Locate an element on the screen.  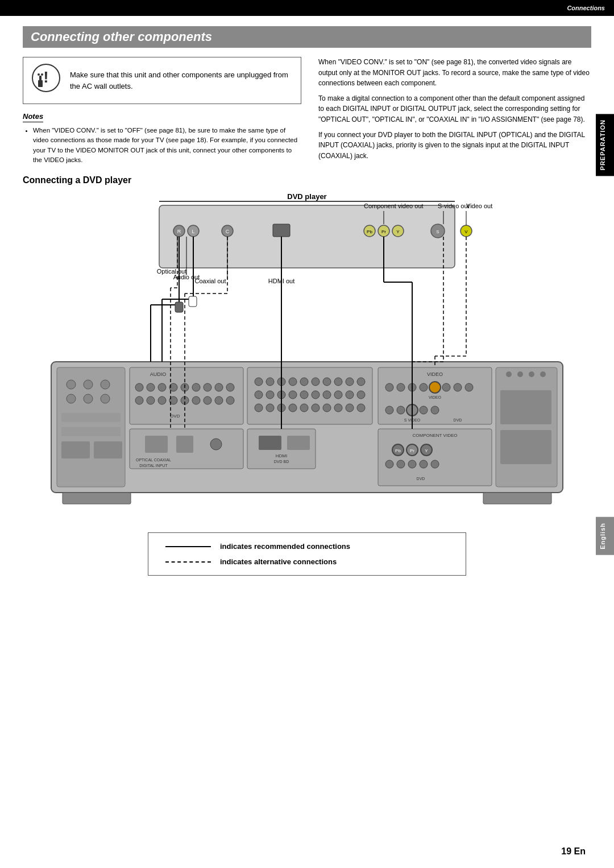
svg-text: S is located at coordinates (438, 232).